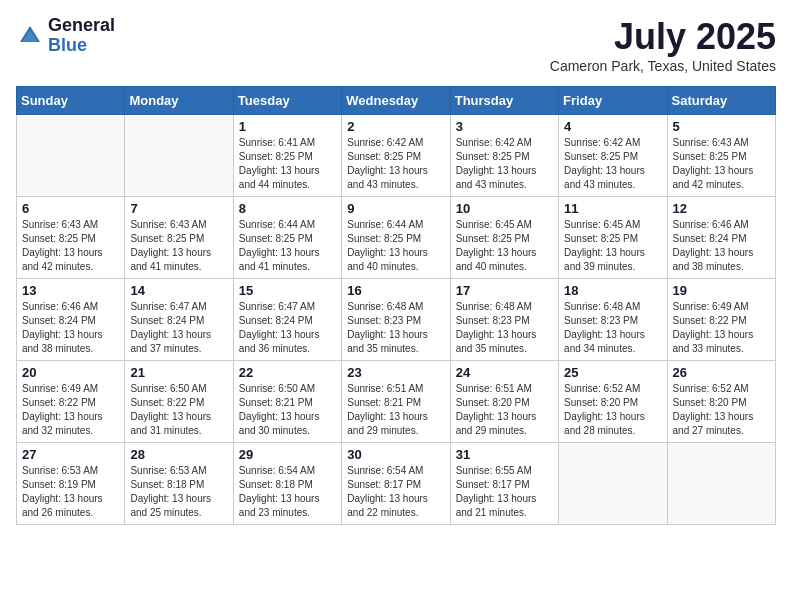  I want to click on logo-text: General Blue, so click(82, 36).